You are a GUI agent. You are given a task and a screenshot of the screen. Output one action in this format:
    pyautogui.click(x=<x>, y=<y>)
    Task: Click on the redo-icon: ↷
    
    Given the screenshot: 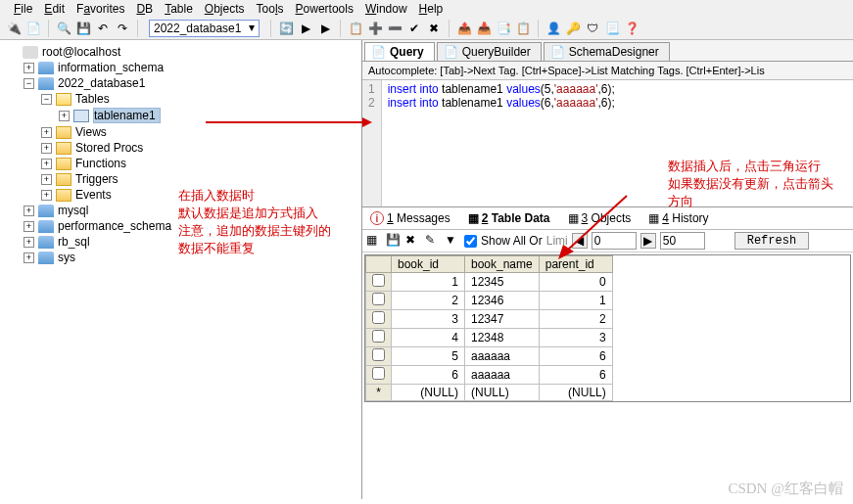 What is the action you would take?
    pyautogui.click(x=122, y=28)
    